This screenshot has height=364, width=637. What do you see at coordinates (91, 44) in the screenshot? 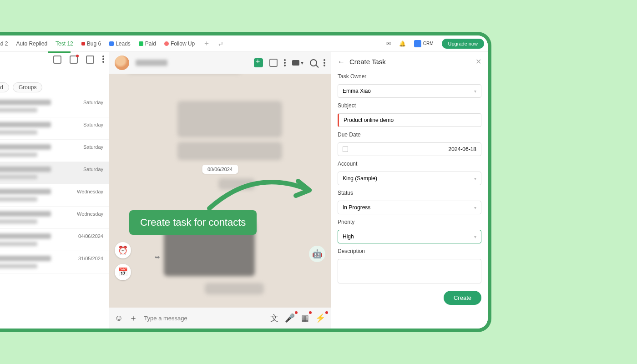
I see `tab-bug: Bug 6` at bounding box center [91, 44].